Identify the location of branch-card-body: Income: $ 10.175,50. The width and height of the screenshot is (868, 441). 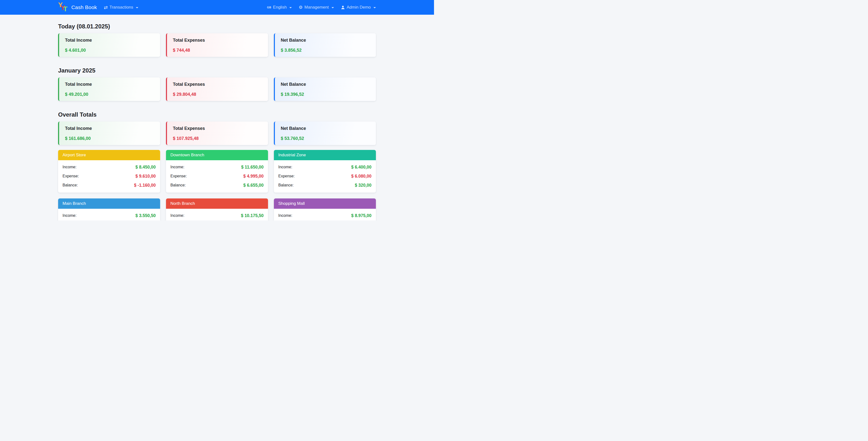
(217, 215).